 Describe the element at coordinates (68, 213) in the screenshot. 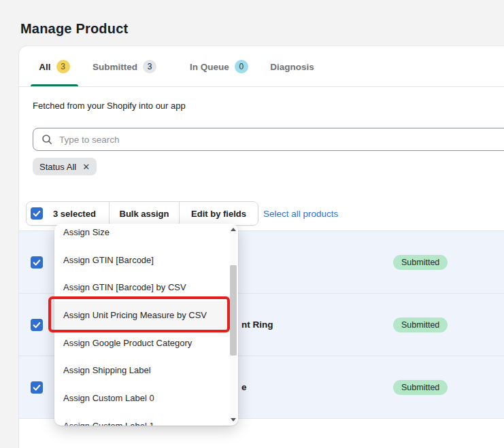

I see `selected-count-button: 3 selected` at that location.